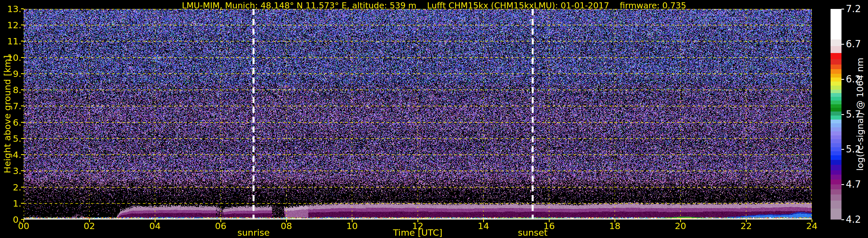  I want to click on y-tick-label: 5., so click(11, 139).